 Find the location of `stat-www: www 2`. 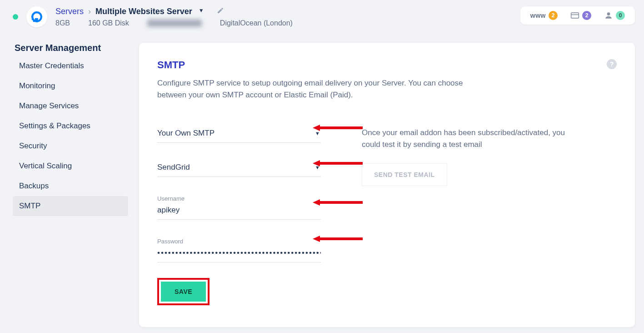

stat-www: www 2 is located at coordinates (544, 15).